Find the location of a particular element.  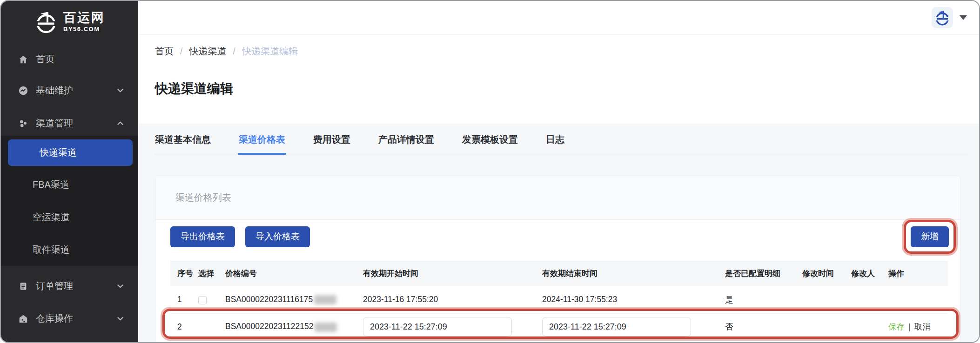

col-index: 序号 is located at coordinates (184, 273).